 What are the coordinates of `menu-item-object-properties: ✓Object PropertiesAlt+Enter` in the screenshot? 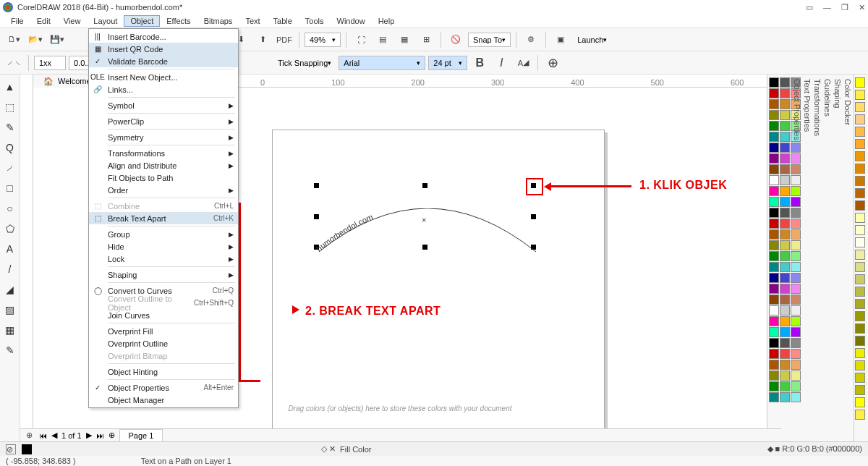 It's located at (163, 388).